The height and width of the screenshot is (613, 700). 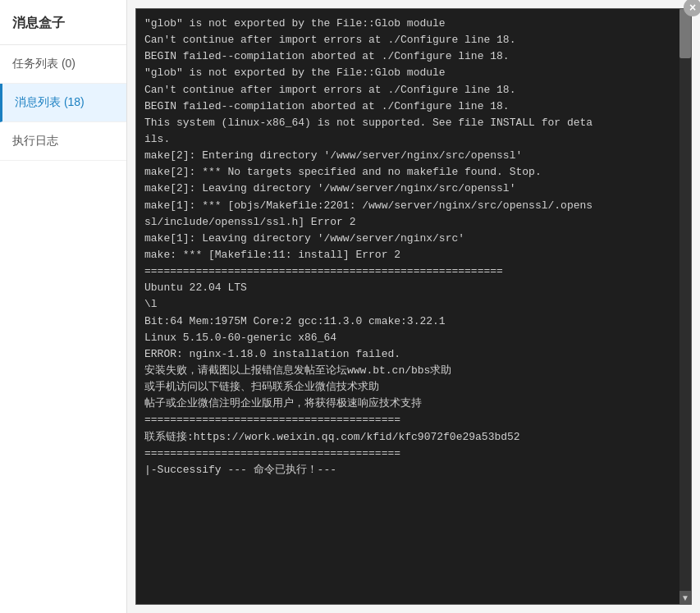 I want to click on scrollbar-arrow-down: ▼, so click(x=685, y=597).